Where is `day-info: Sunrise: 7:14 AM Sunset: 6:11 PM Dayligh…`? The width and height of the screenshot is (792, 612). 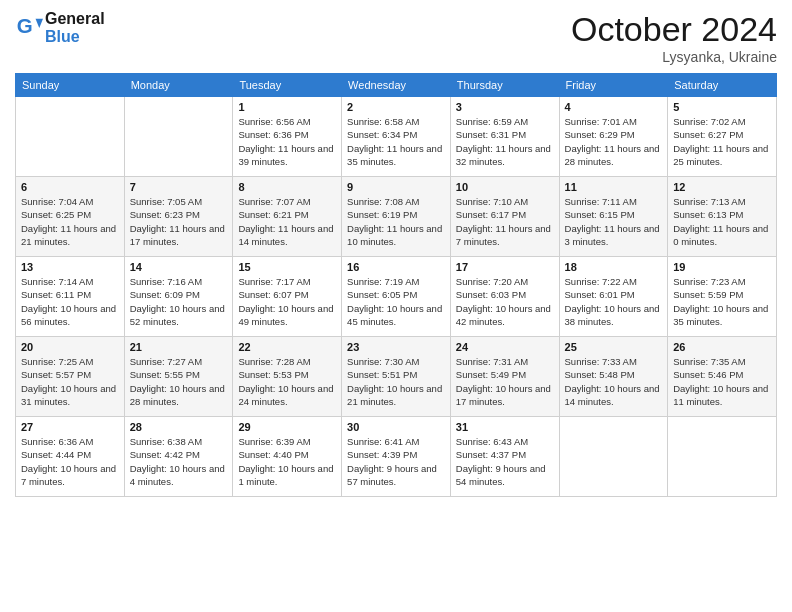
day-info: Sunrise: 7:14 AM Sunset: 6:11 PM Dayligh… is located at coordinates (70, 302).